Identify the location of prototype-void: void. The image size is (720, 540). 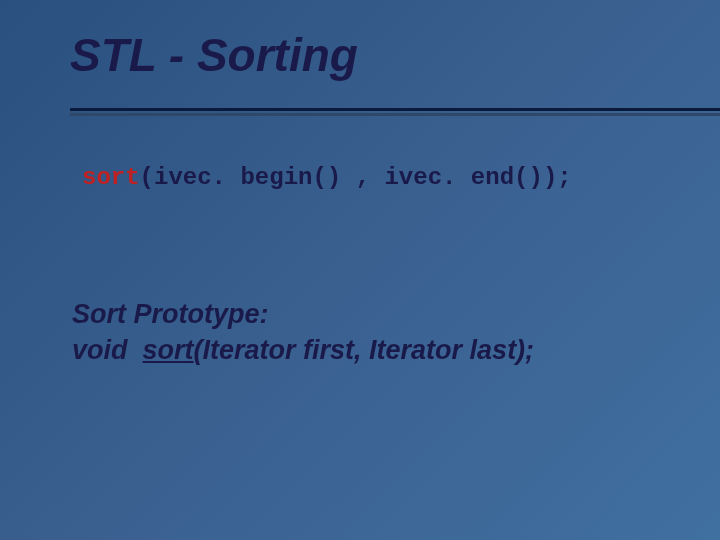
(100, 350).